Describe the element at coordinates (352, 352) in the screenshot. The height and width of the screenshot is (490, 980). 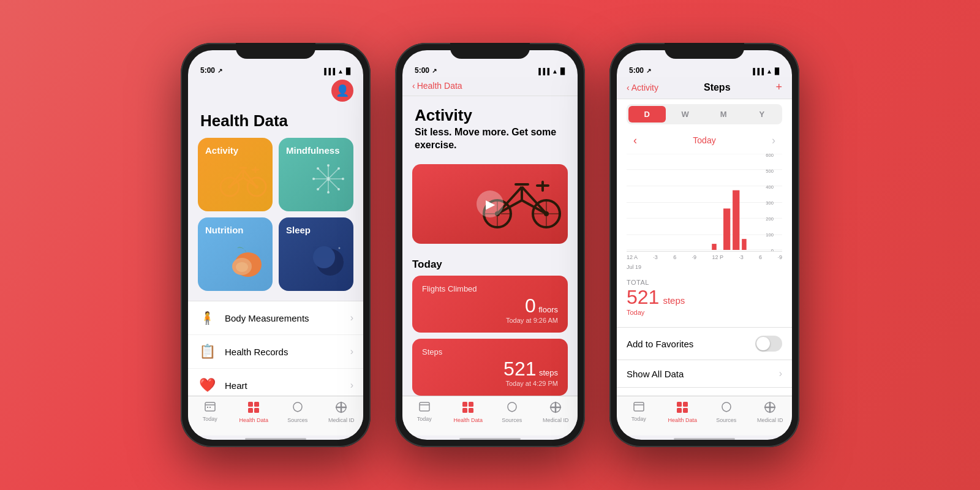
I see `records-chevron-icon: ›` at that location.